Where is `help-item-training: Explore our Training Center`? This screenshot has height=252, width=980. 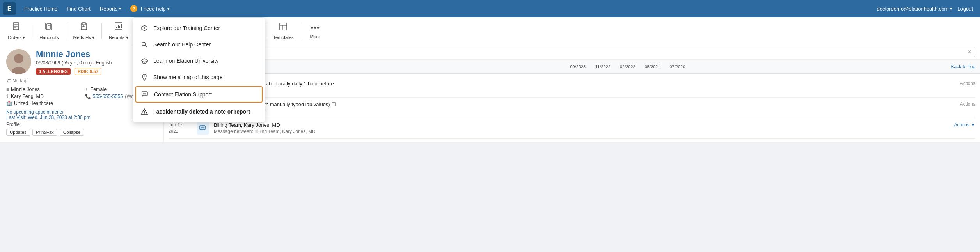
help-item-training: Explore our Training Center is located at coordinates (199, 28).